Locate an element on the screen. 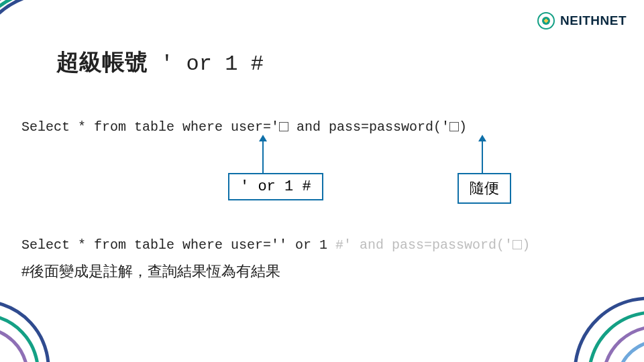 The width and height of the screenshot is (644, 362). placeholder-box-pass-commented is located at coordinates (517, 245).